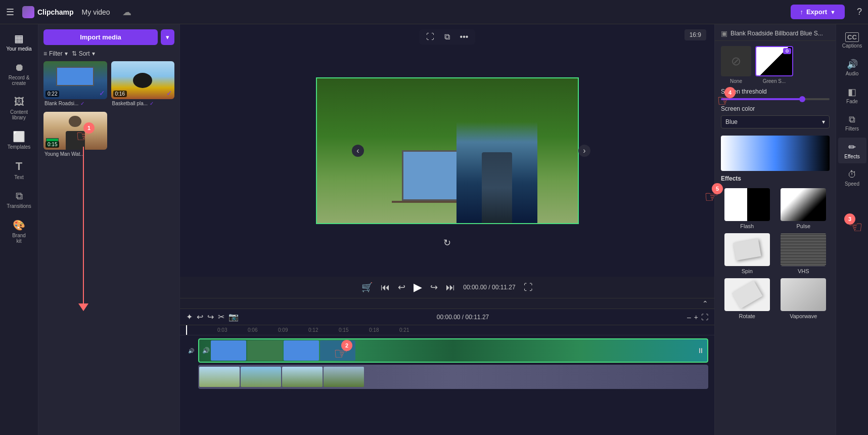 Image resolution: width=868 pixels, height=435 pixels. Describe the element at coordinates (358, 151) in the screenshot. I see `preview-prev-button: ‹` at that location.